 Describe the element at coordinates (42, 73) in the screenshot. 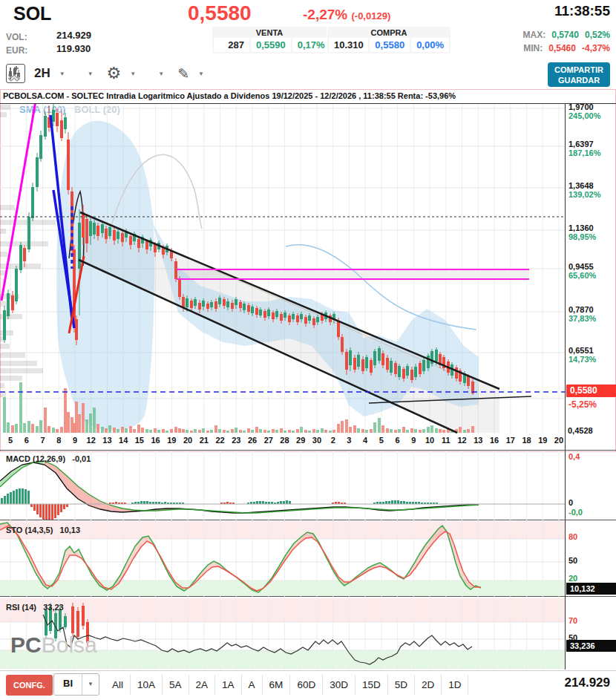

I see `timeframe-selector: 2H` at that location.